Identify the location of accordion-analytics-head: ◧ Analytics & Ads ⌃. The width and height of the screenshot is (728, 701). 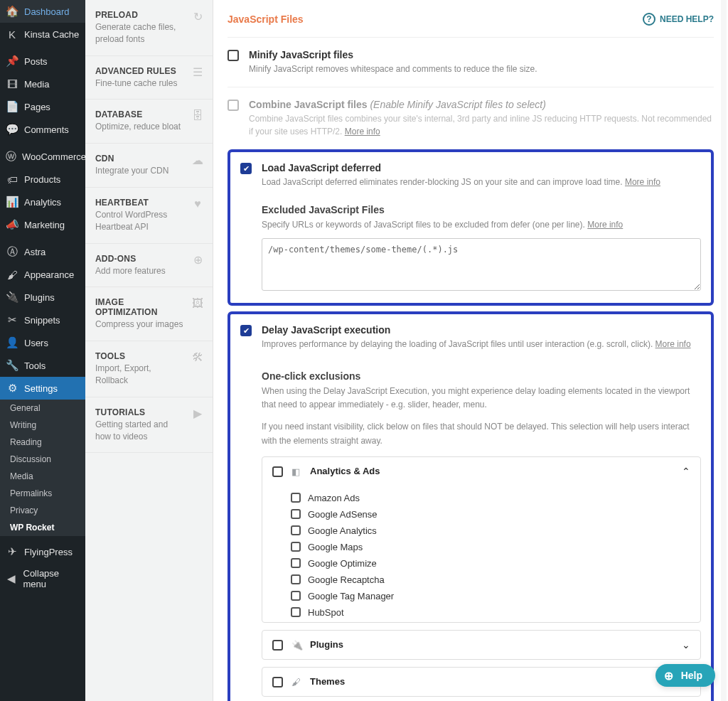
(481, 471).